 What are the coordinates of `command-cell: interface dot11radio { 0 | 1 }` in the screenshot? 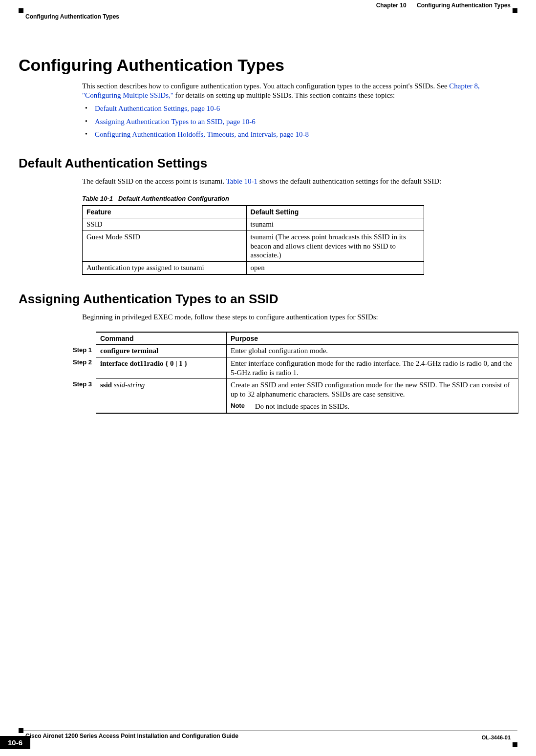 It's located at (161, 368).